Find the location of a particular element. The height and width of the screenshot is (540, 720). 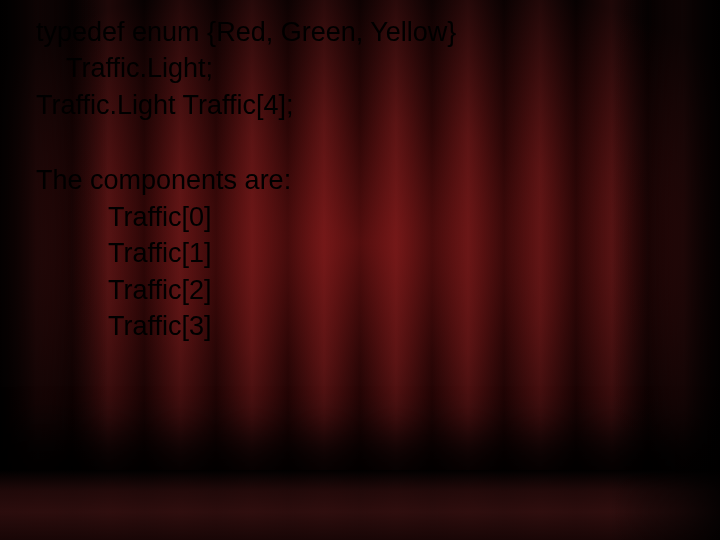

component-item: Traffic[3] is located at coordinates (368, 326).